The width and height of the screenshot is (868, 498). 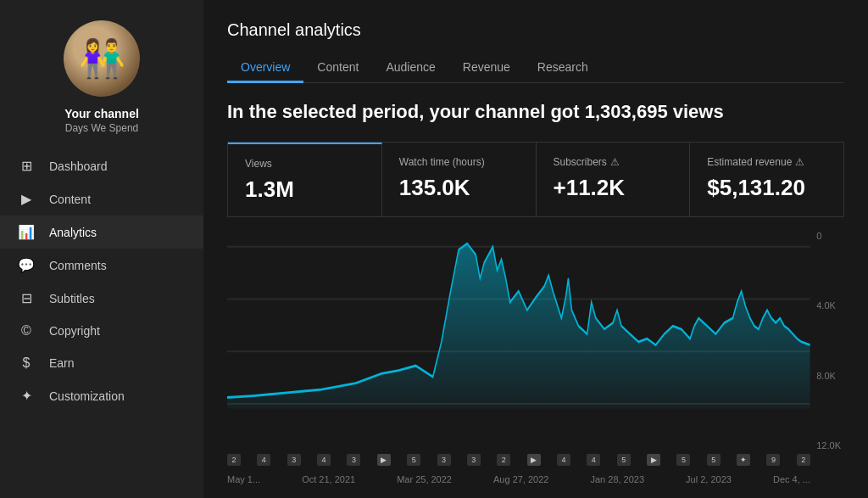 I want to click on metric-label-estimated_revenue: Estimated revenue ⚠, so click(x=766, y=162).